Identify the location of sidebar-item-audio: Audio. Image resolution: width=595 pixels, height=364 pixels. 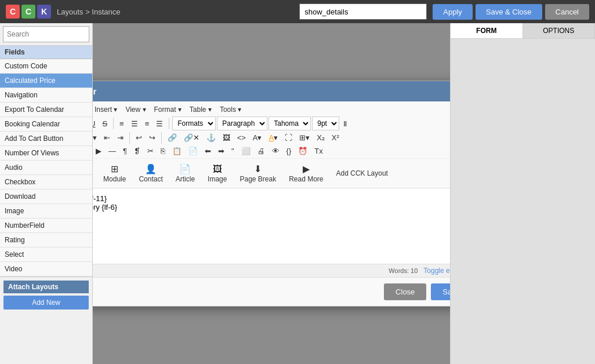
(46, 168).